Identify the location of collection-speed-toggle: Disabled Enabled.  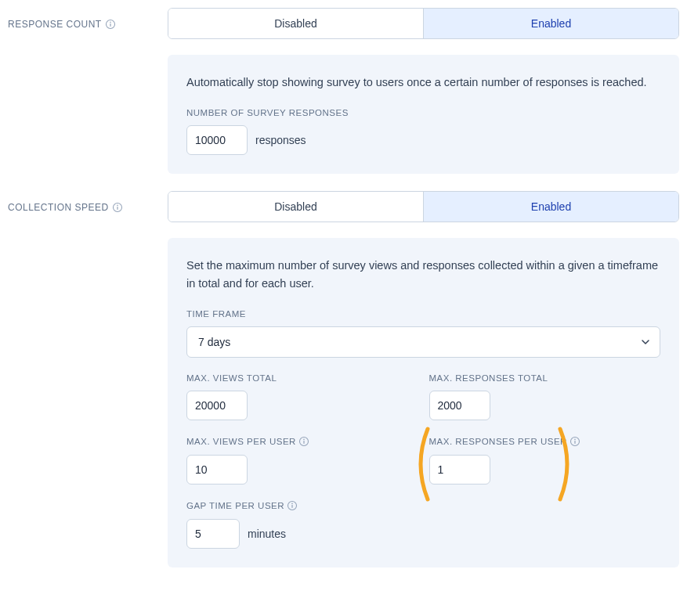
(423, 207).